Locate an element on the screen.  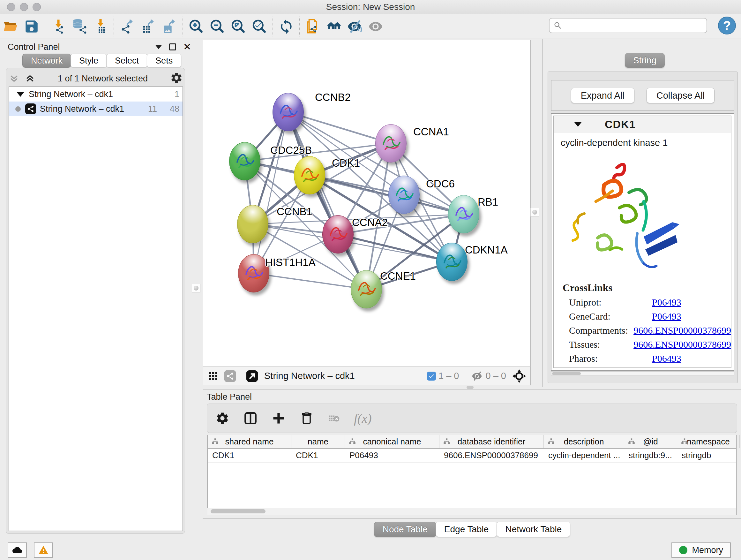
network-node-cdk1 is located at coordinates (310, 175).